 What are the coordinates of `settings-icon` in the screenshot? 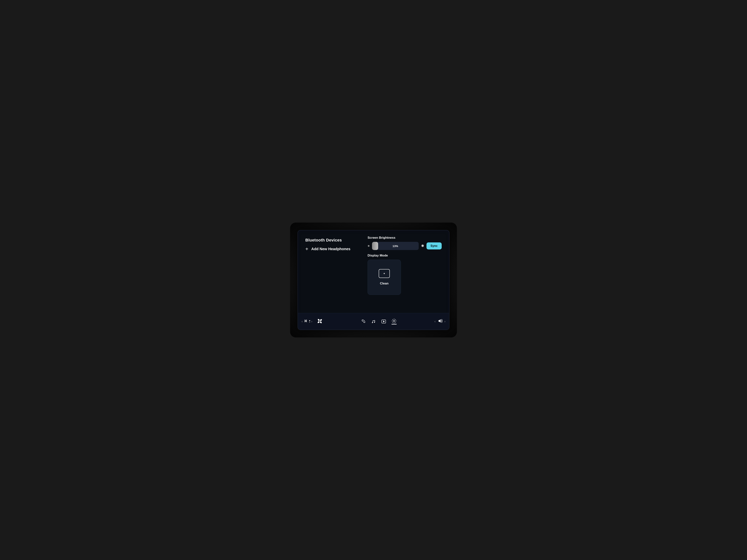 It's located at (394, 321).